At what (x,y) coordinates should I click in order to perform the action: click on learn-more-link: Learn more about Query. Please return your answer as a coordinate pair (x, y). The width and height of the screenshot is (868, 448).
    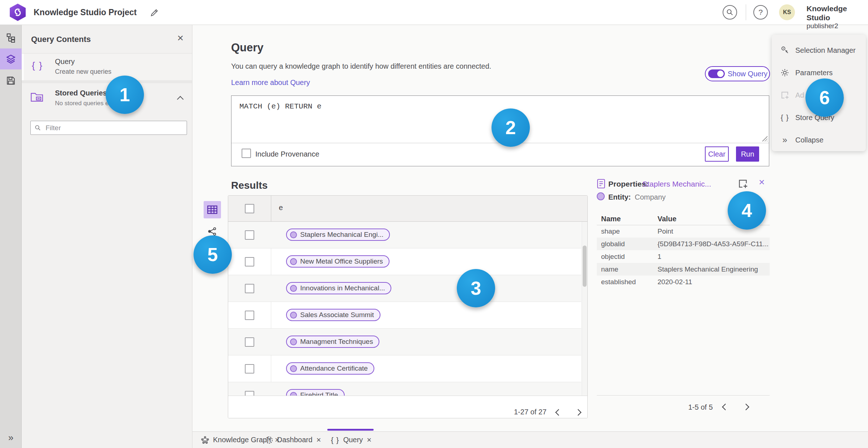
    Looking at the image, I should click on (271, 82).